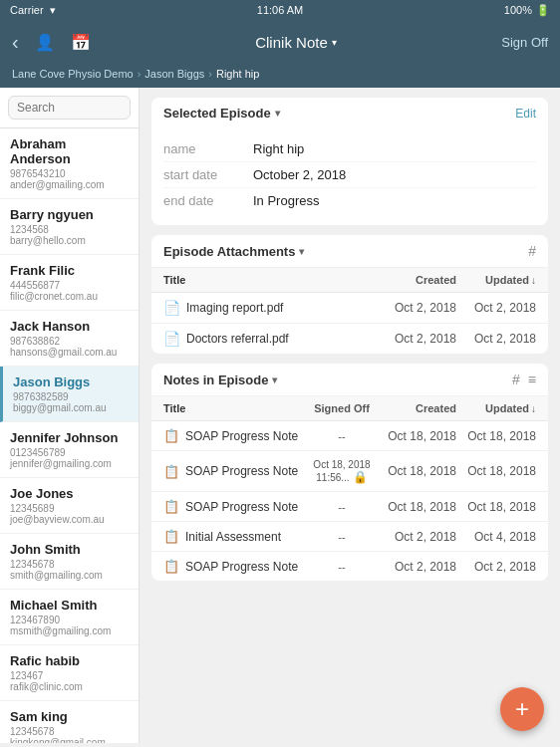  I want to click on note-created: Oct 18, 2018, so click(419, 507).